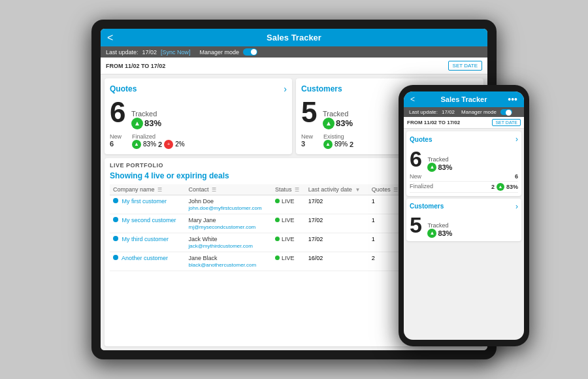  Describe the element at coordinates (176, 52) in the screenshot. I see `sync-link: [Sync Now]` at that location.